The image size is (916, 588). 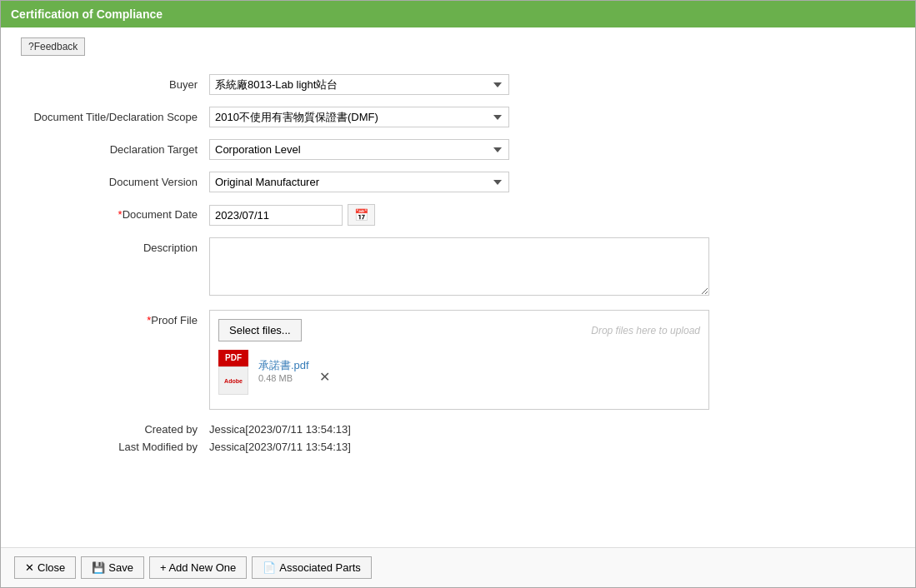 I want to click on doc-date-row: *Document Date 📅, so click(x=458, y=215).